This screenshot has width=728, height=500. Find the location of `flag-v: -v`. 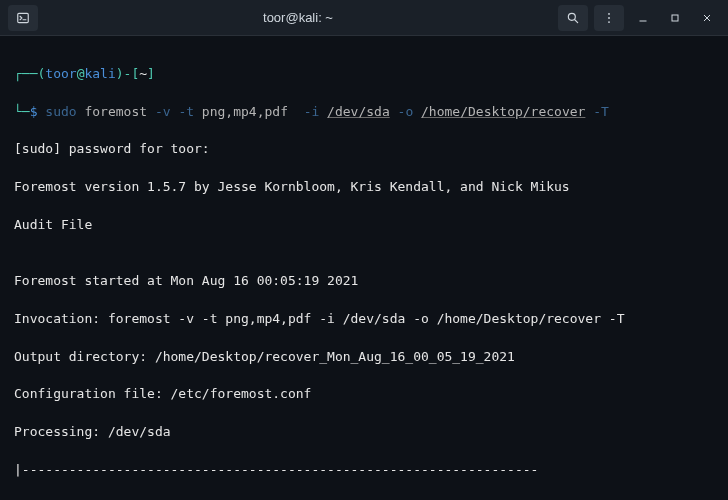

flag-v: -v is located at coordinates (163, 112).